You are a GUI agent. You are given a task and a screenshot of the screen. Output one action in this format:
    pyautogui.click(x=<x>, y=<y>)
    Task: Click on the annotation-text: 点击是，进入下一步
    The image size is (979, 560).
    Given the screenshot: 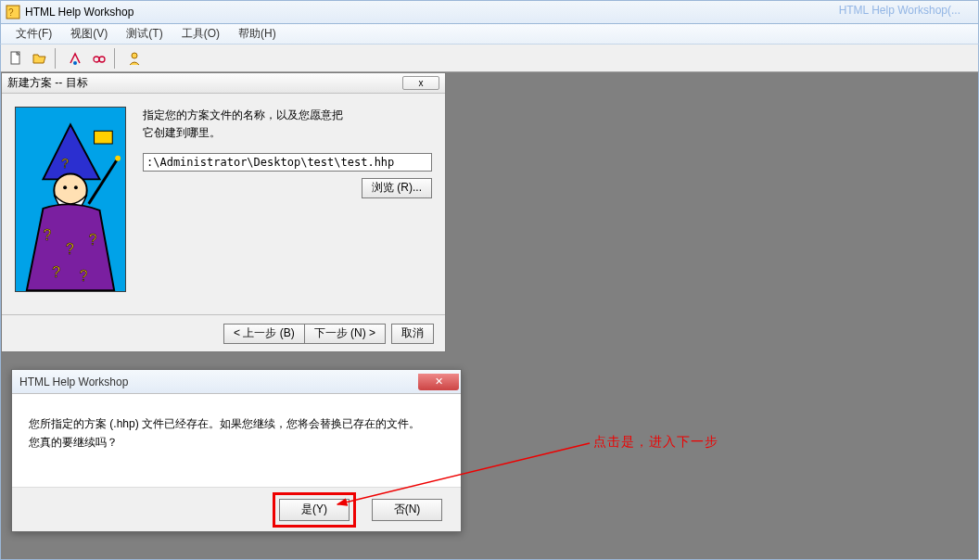 What is the action you would take?
    pyautogui.click(x=656, y=442)
    